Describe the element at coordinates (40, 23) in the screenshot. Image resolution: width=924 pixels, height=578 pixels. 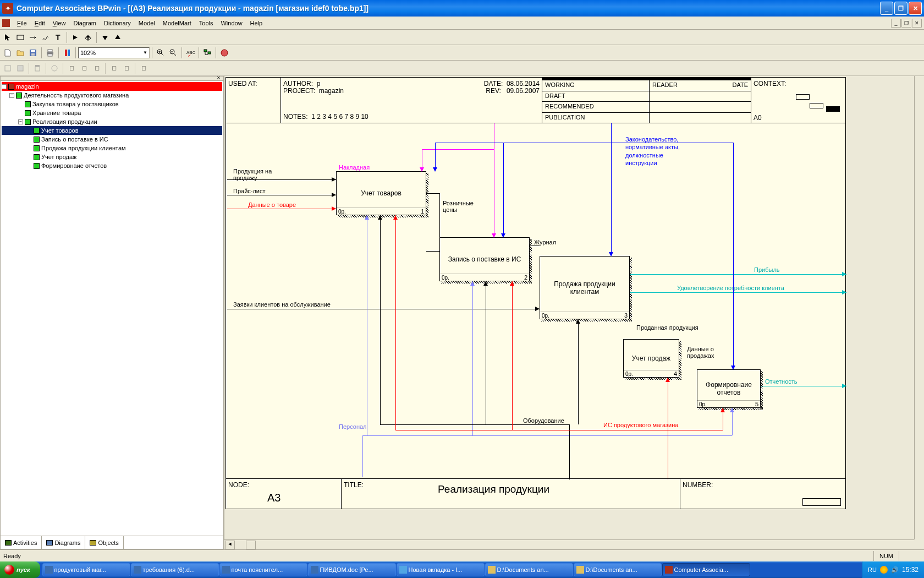
I see `menu-edit: Edit` at that location.